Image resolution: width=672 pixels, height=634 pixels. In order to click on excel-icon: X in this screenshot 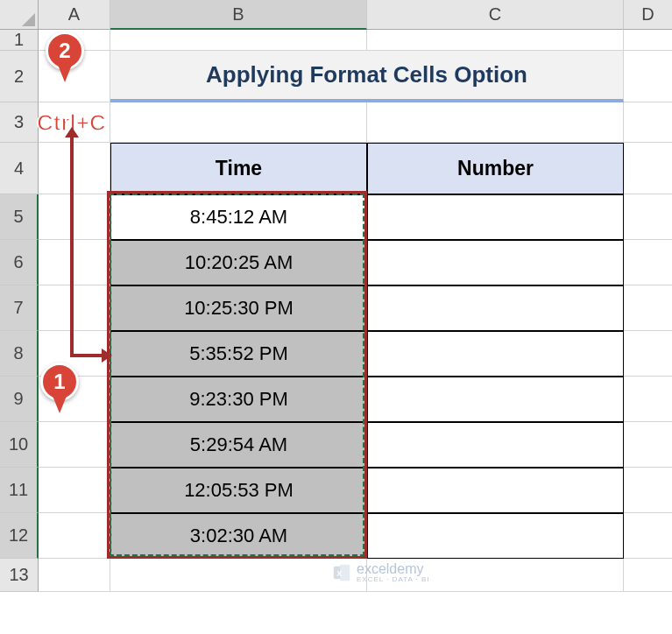, I will do `click(342, 573)`.